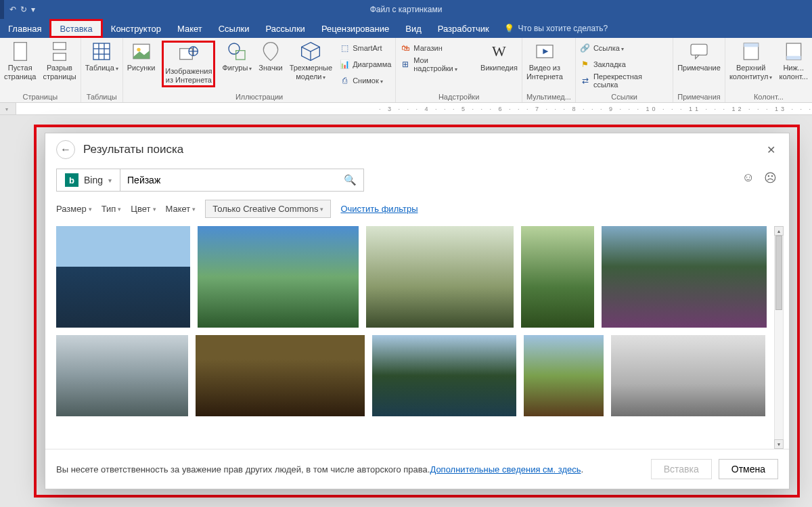  I want to click on back-button: ←, so click(66, 150).